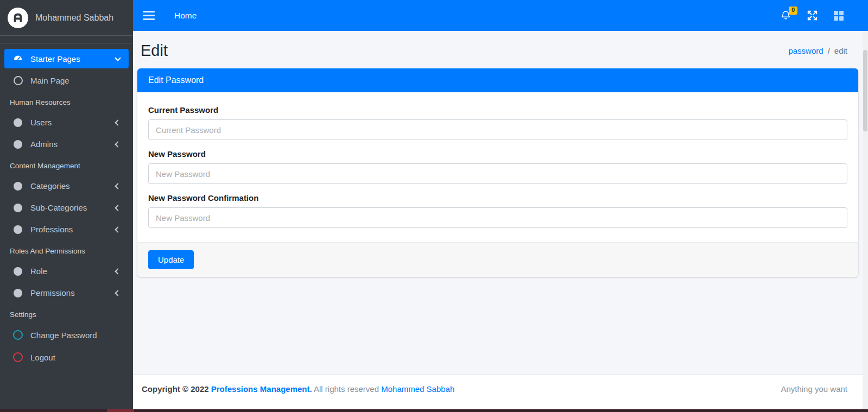 The height and width of the screenshot is (412, 868). I want to click on sidebar-item-change-password: Change Password, so click(66, 335).